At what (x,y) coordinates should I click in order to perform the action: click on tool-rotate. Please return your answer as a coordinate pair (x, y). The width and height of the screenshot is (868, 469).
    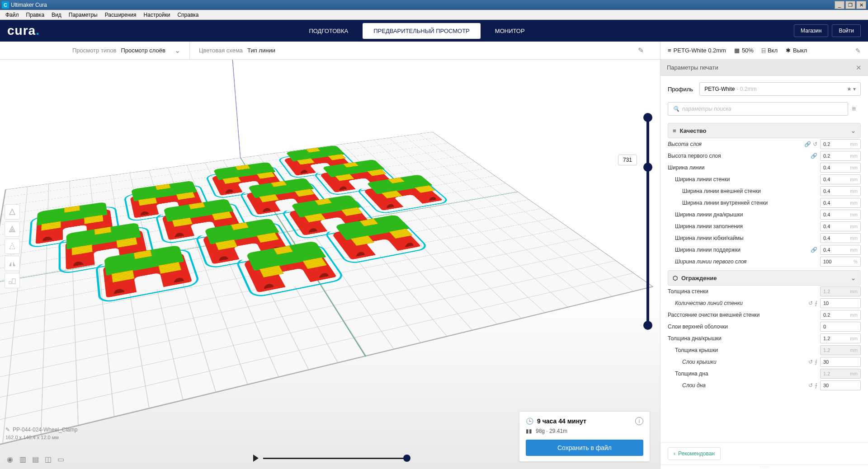
    Looking at the image, I should click on (12, 246).